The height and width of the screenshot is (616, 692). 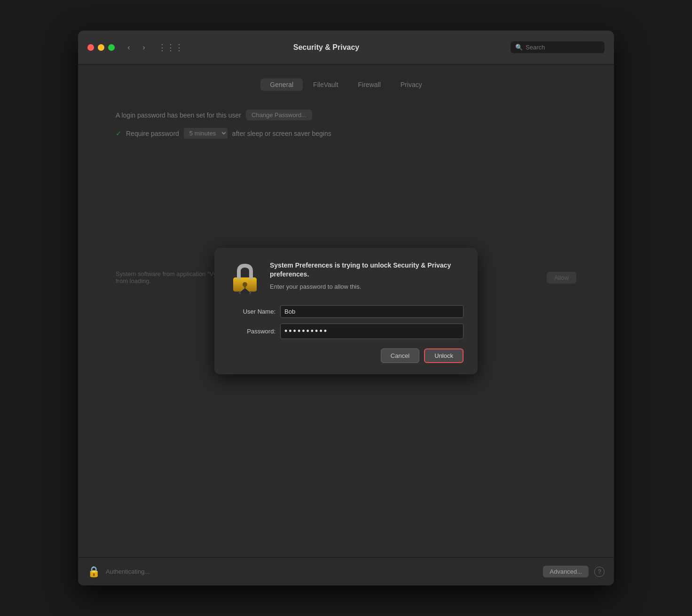 I want to click on traffic-lights, so click(x=101, y=47).